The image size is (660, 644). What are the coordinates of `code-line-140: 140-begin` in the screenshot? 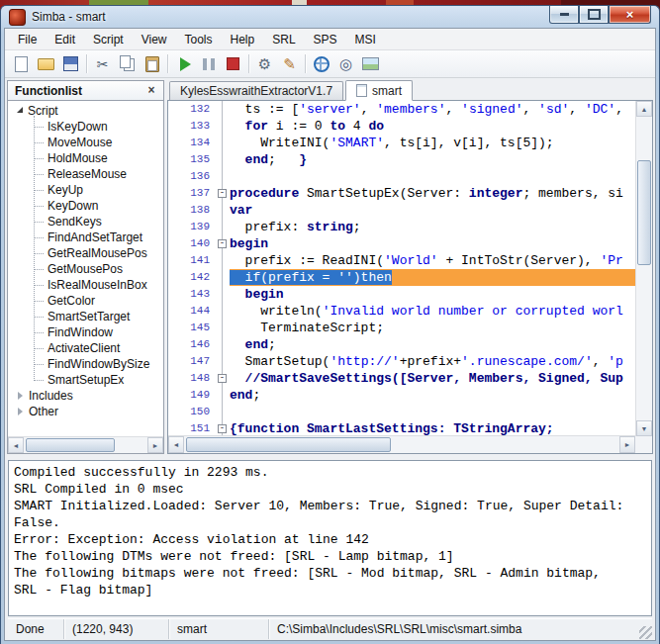 It's located at (402, 243).